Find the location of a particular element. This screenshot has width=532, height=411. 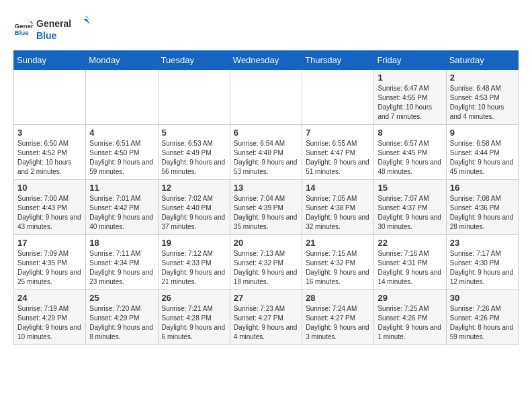

day-info: Sunrise: 7:05 AMSunset: 4:38 PMDaylight:… is located at coordinates (338, 213).